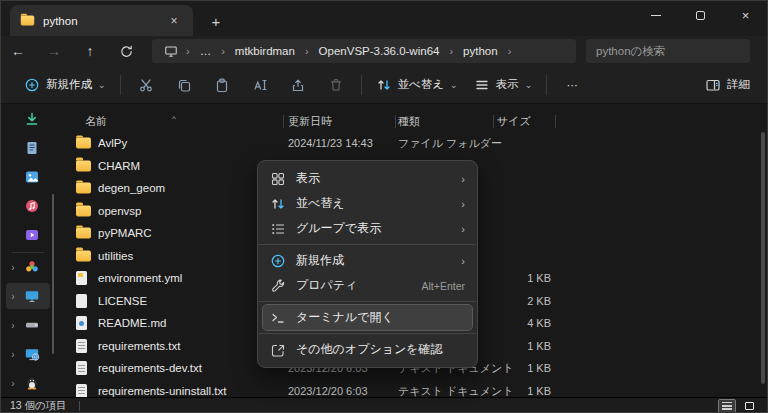 The width and height of the screenshot is (768, 413). Describe the element at coordinates (102, 20) in the screenshot. I see `explorer-tab: python ×` at that location.